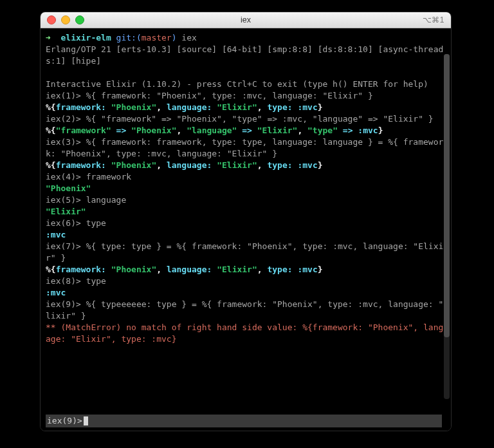 Image resolution: width=494 pixels, height=448 pixels. Describe the element at coordinates (157, 37) in the screenshot. I see `git-branch: master` at that location.